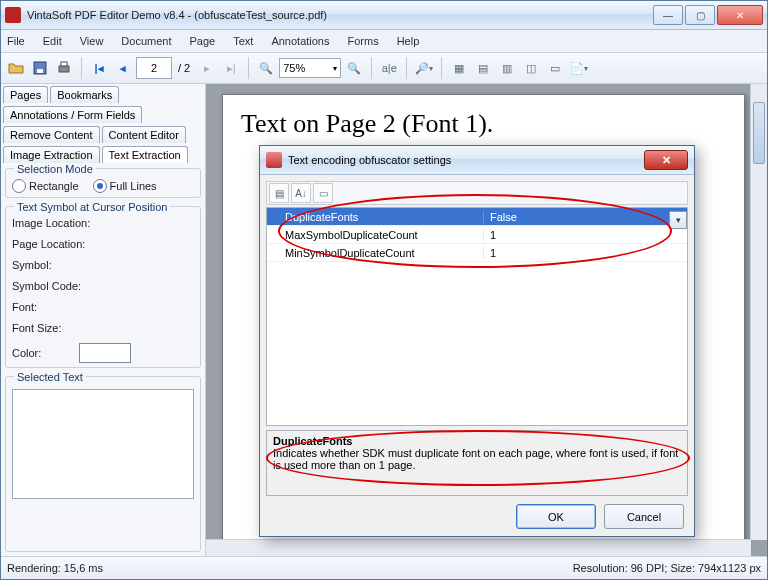 The image size is (768, 580). Describe the element at coordinates (16, 41) in the screenshot. I see `menu-file: File` at that location.